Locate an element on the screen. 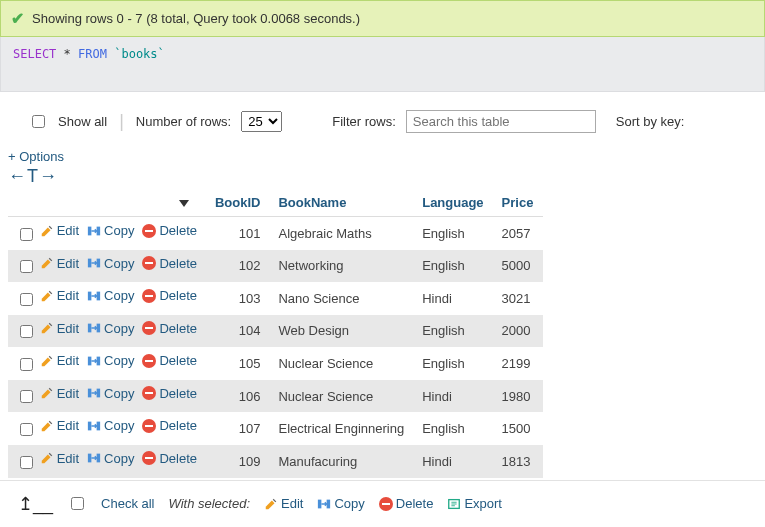 Image resolution: width=765 pixels, height=527 pixels. cell-bookid: 103 is located at coordinates (239, 298).